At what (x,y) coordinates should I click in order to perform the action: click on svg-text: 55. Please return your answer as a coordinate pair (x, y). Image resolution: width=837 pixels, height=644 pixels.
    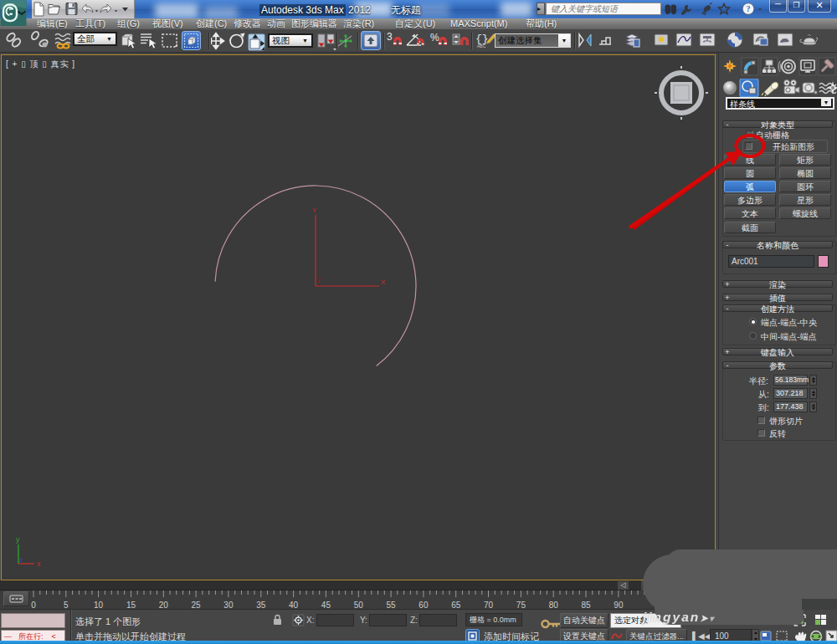
    Looking at the image, I should click on (392, 606).